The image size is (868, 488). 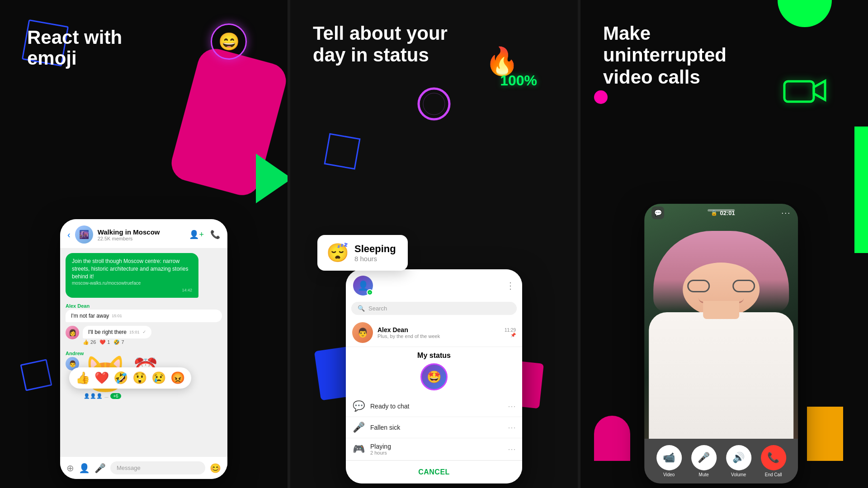 I want to click on contact-icon: 👤, so click(x=84, y=468).